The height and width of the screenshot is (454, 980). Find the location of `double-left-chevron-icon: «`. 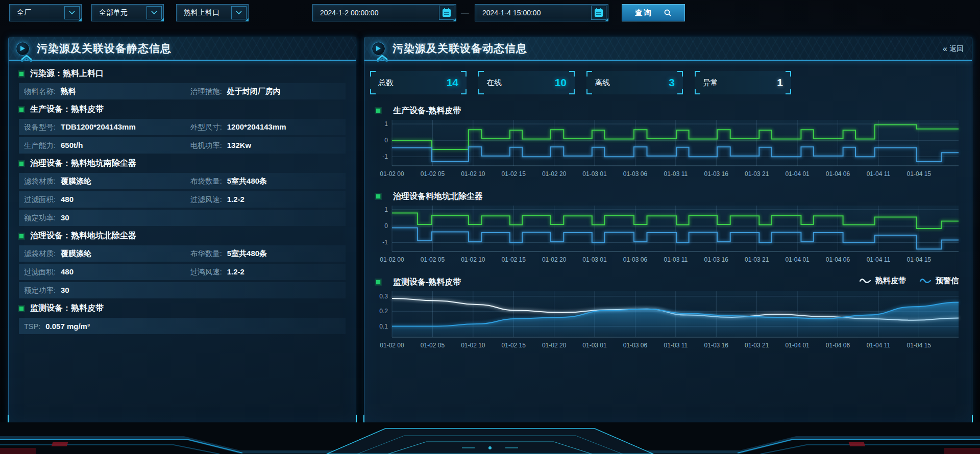

double-left-chevron-icon: « is located at coordinates (945, 49).